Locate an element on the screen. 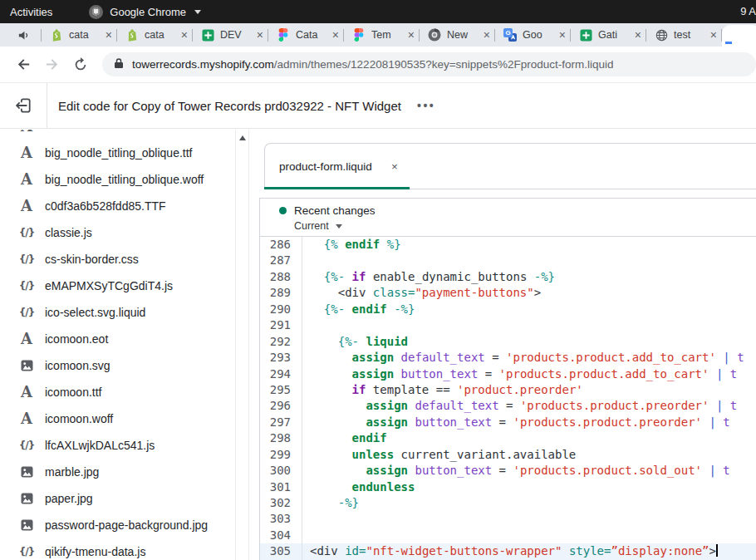 The image size is (756, 560). activities-button: Activities is located at coordinates (32, 12).